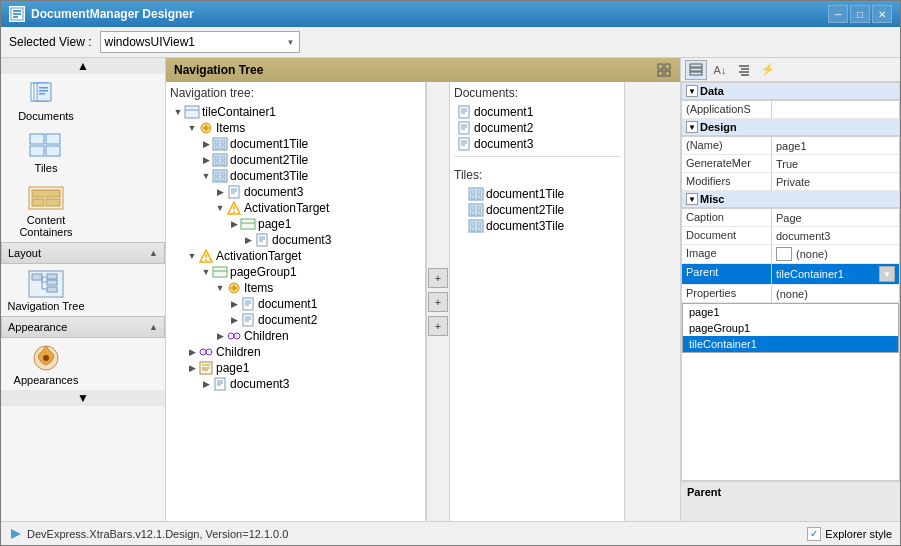 This screenshot has width=901, height=546. What do you see at coordinates (450, 42) in the screenshot?
I see `selected-view-bar: Selected View : windowsUIView1 ▼` at bounding box center [450, 42].